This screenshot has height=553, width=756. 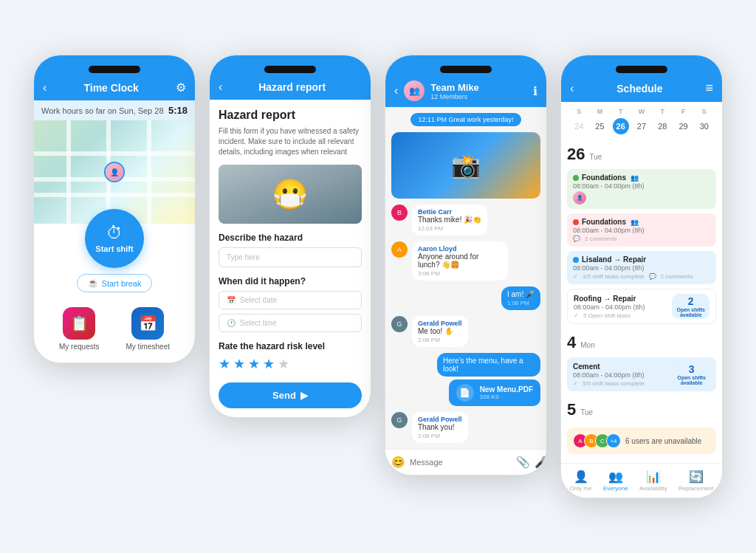 What do you see at coordinates (608, 366) in the screenshot?
I see `card-title-cement: Cement` at bounding box center [608, 366].